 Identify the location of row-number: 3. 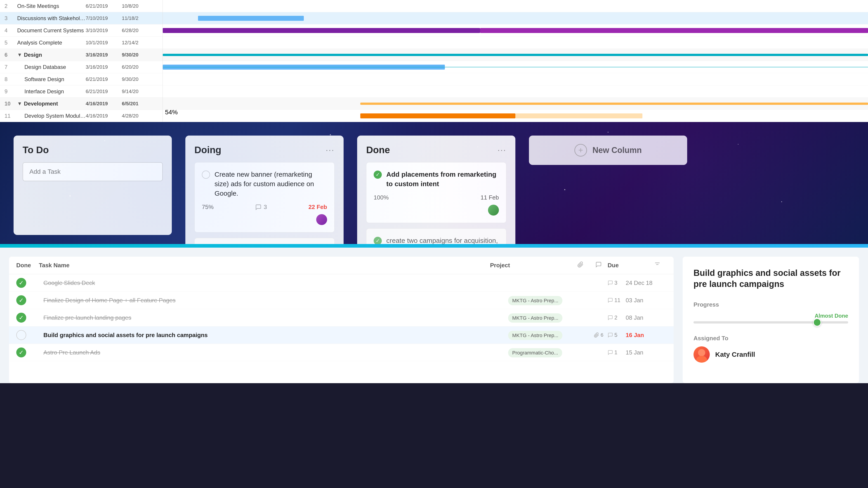
(11, 18).